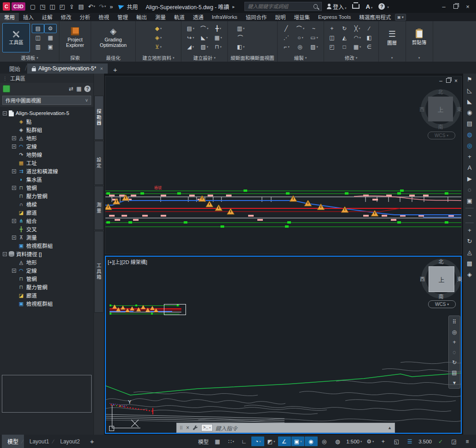 The image size is (476, 448). Describe the element at coordinates (85, 17) in the screenshot. I see `ribbon-tab: 分析` at that location.